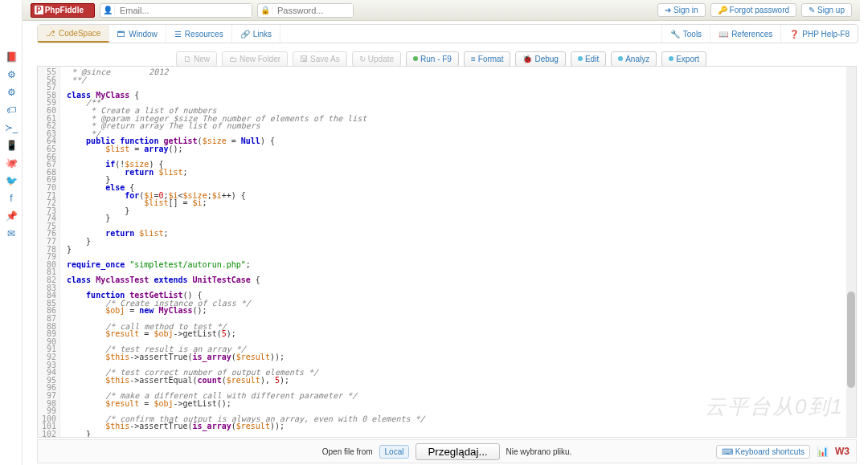 This screenshot has height=465, width=868. Describe the element at coordinates (199, 34) in the screenshot. I see `tab-resources: ☰ Resources` at that location.